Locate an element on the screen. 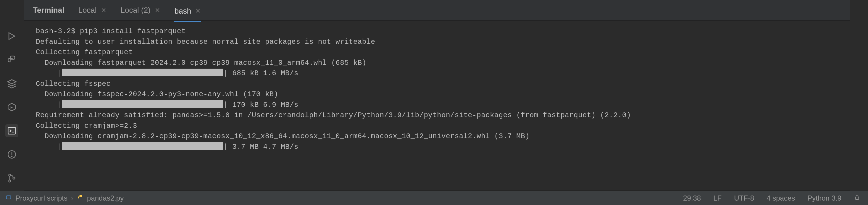 The height and width of the screenshot is (205, 868). terminal-tabs: Terminal Local ✕ Local (2) ✕ bash ✕ is located at coordinates (437, 10).